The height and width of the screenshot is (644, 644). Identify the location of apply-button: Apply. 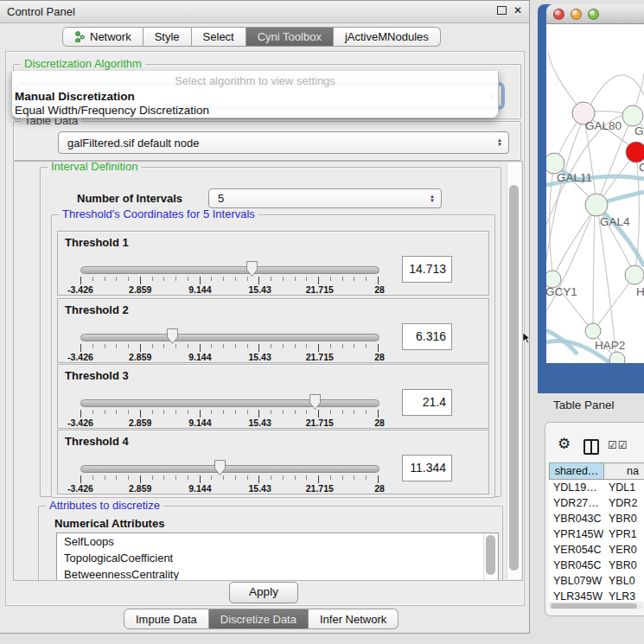
(264, 593).